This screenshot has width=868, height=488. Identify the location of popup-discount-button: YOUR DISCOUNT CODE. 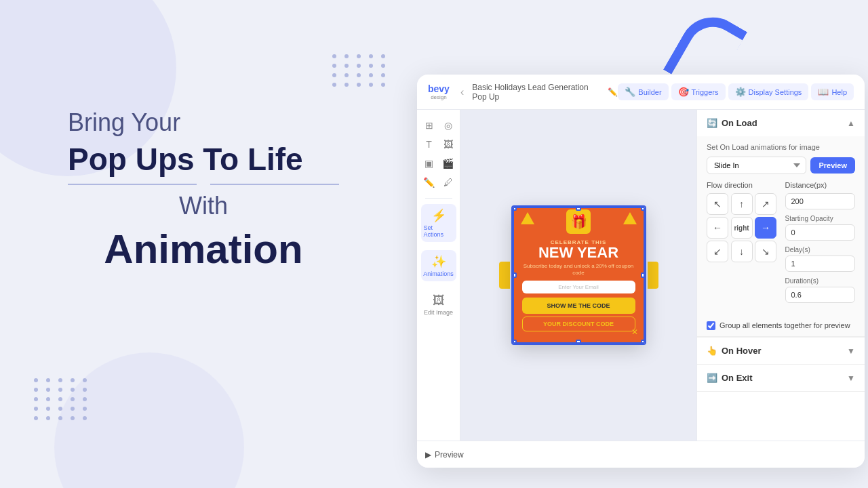
(579, 324).